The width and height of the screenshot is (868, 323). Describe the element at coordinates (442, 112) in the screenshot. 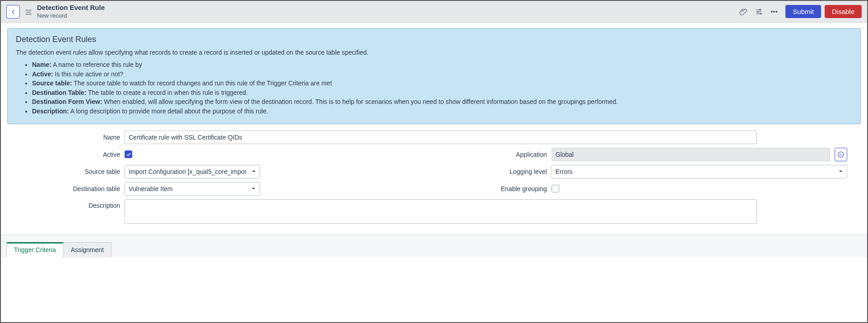

I see `info-item: Description: A long description to provi…` at that location.